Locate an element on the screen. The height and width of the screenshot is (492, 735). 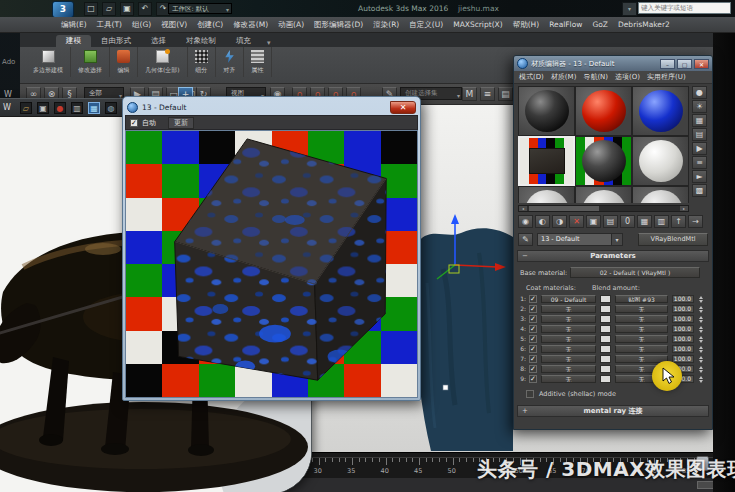
photo-save-icon: ▣ is located at coordinates (43, 108).